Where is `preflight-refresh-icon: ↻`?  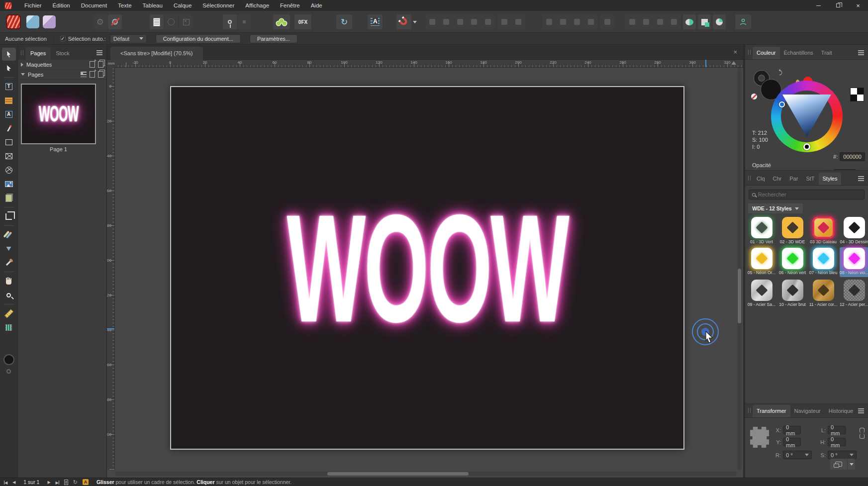 preflight-refresh-icon: ↻ is located at coordinates (76, 483).